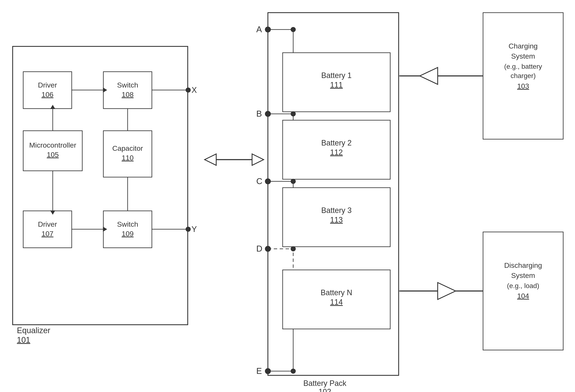  What do you see at coordinates (447, 291) in the screenshot?
I see `discharging-arrow-head` at bounding box center [447, 291].